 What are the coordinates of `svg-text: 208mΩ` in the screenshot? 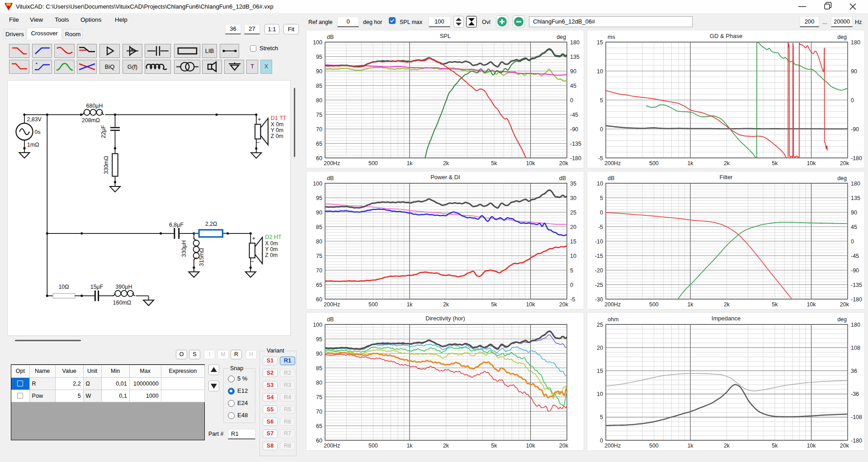 It's located at (91, 120).